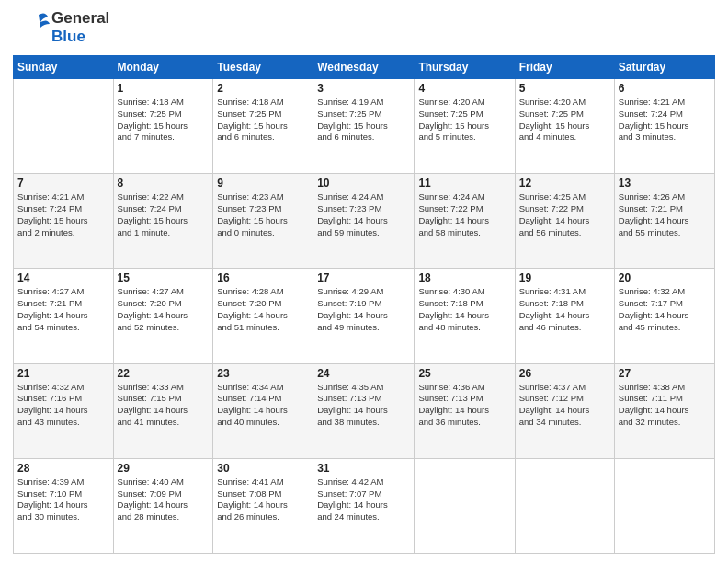 The width and height of the screenshot is (728, 563). What do you see at coordinates (564, 316) in the screenshot?
I see `day-cell: 19Sunrise: 4:31 AMSunset: 7:18 PMDayligh…` at bounding box center [564, 316].